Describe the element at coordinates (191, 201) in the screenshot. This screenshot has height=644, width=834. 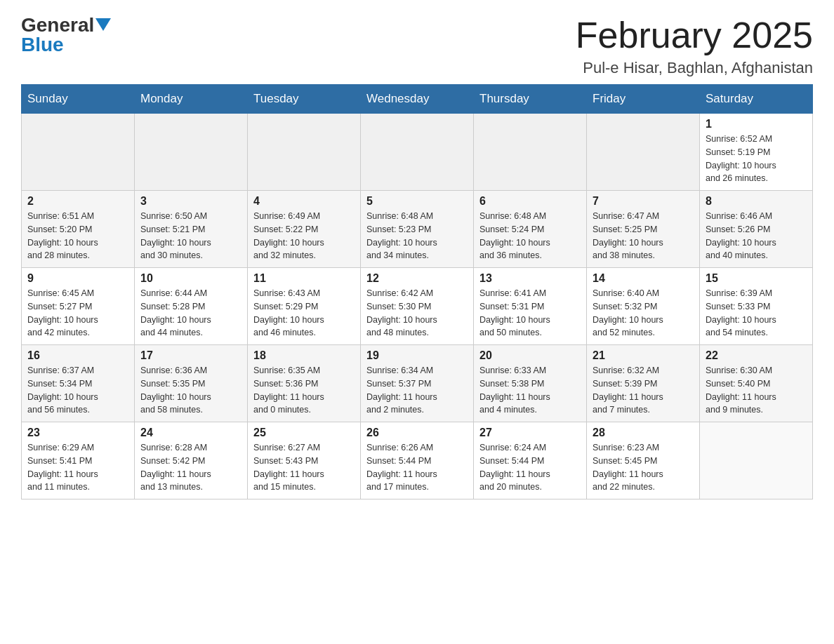
I see `day-number: 3` at that location.